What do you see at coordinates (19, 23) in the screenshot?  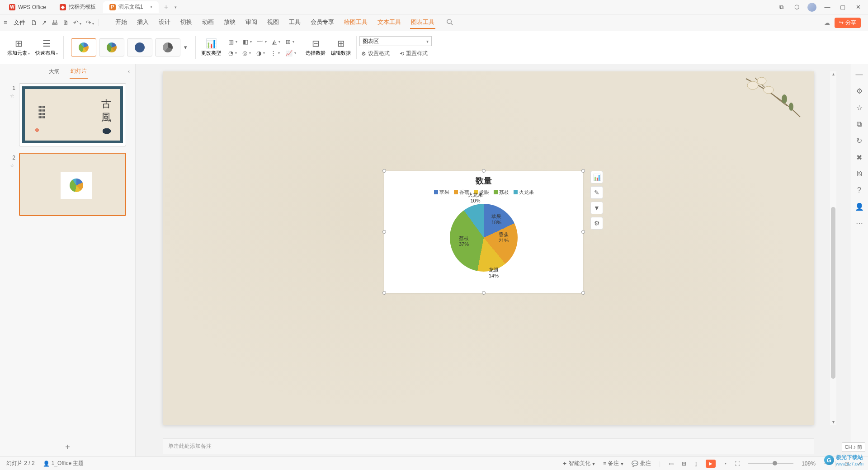 I see `file-menu: 文件` at bounding box center [19, 23].